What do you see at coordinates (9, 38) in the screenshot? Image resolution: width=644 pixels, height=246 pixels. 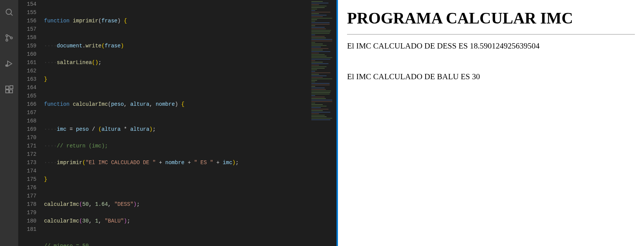 I see `source-control-icon` at bounding box center [9, 38].